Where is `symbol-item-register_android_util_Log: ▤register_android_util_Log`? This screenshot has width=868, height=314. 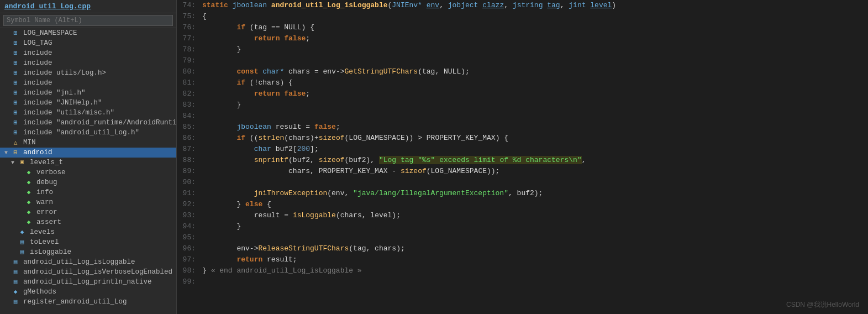 symbol-item-register_android_util_Log: ▤register_android_util_Log is located at coordinates (88, 302).